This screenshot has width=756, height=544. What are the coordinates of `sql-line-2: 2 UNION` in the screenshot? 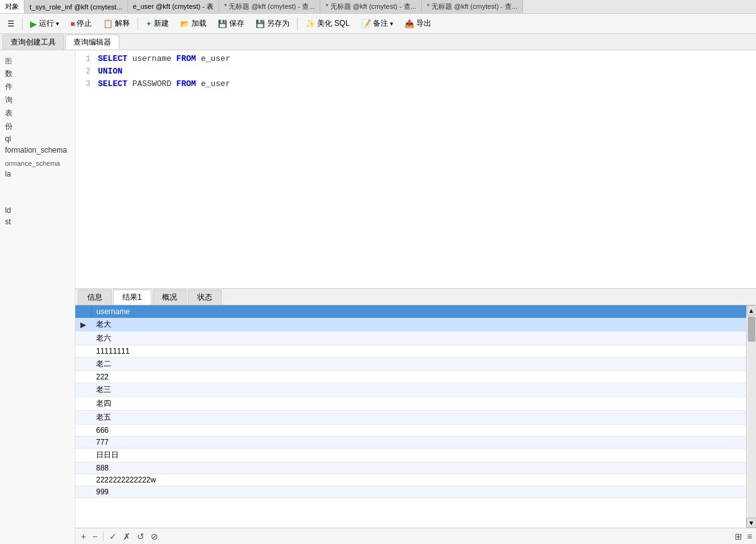 It's located at (416, 72).